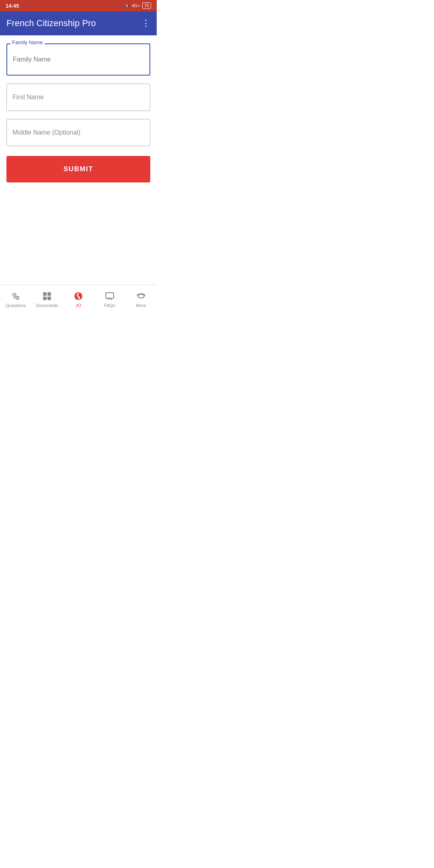  Describe the element at coordinates (78, 113) in the screenshot. I see `main-content: Family Name SUBMIT` at that location.